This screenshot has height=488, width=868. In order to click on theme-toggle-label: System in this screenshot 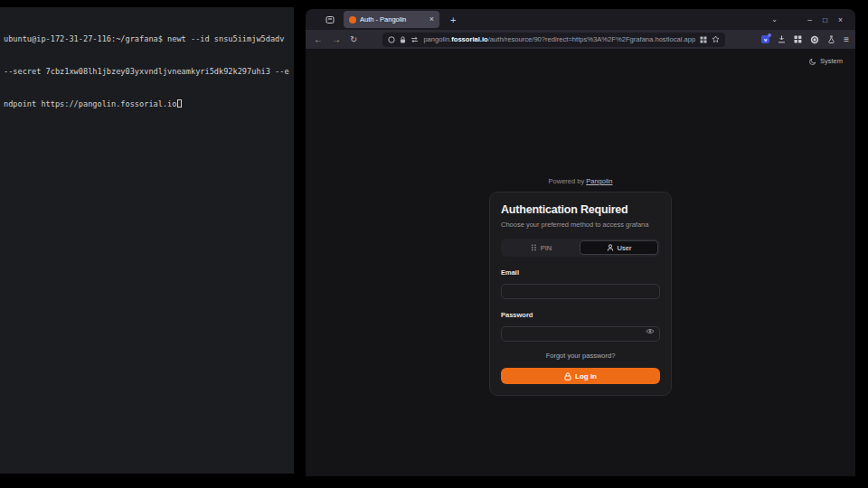, I will do `click(832, 61)`.